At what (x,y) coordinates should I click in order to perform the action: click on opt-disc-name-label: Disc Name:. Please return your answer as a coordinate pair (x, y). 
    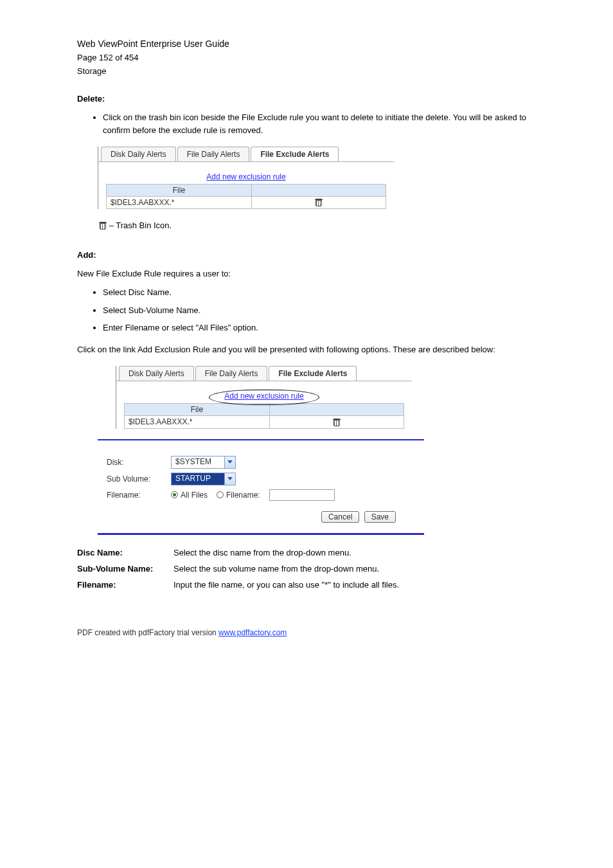
    Looking at the image, I should click on (125, 553).